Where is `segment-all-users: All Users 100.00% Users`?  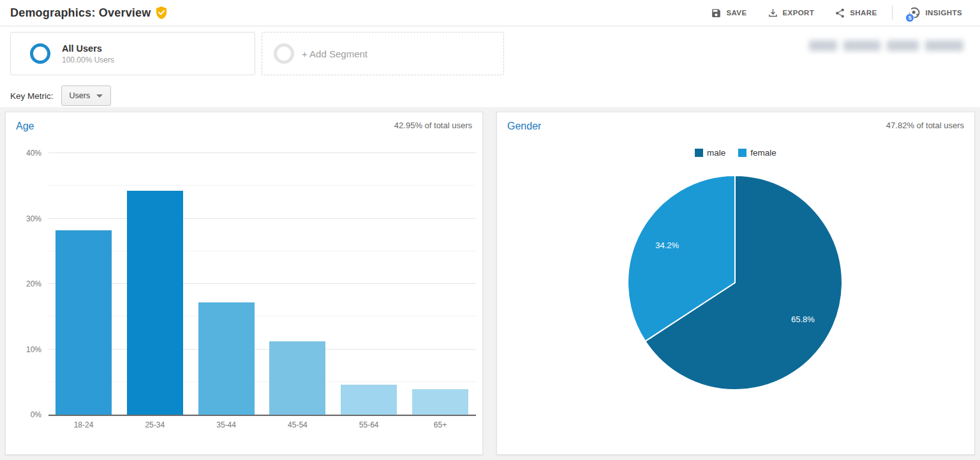
segment-all-users: All Users 100.00% Users is located at coordinates (133, 54).